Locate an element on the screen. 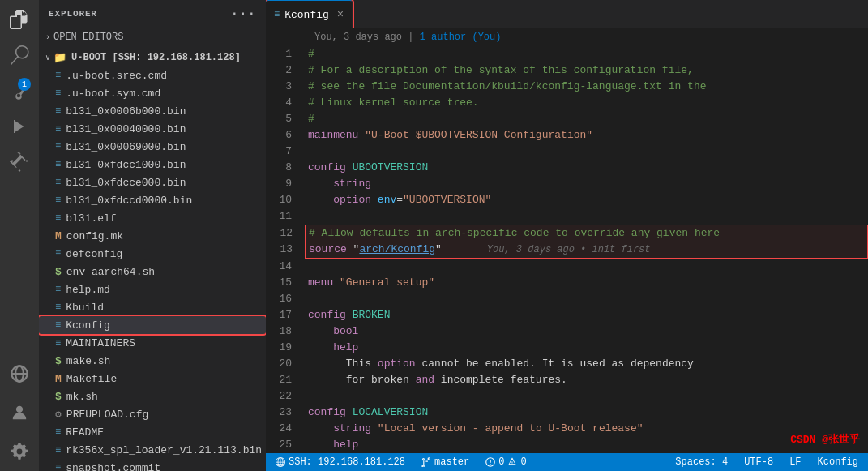 The image size is (868, 471). file-label-kbuild: Kbuild is located at coordinates (84, 308).